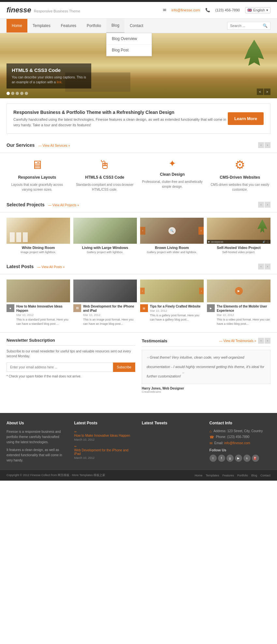  I want to click on hero-prev-arrow: <, so click(260, 92).